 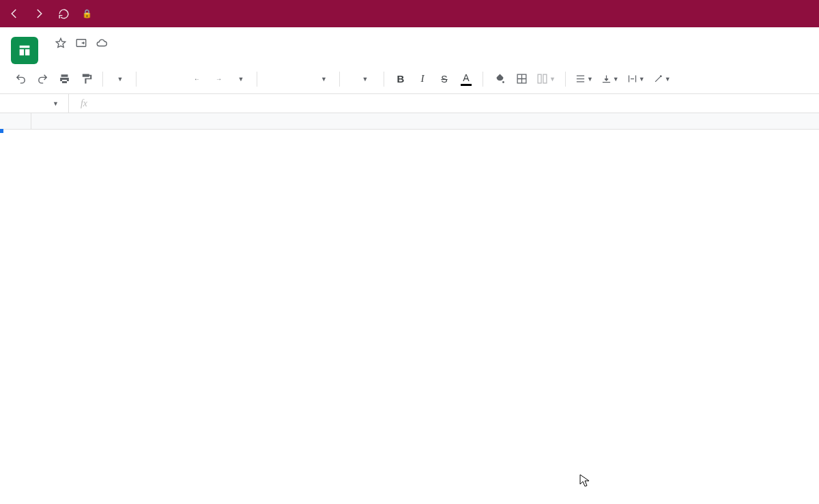 I want to click on spreadsheet-grid, so click(x=410, y=121).